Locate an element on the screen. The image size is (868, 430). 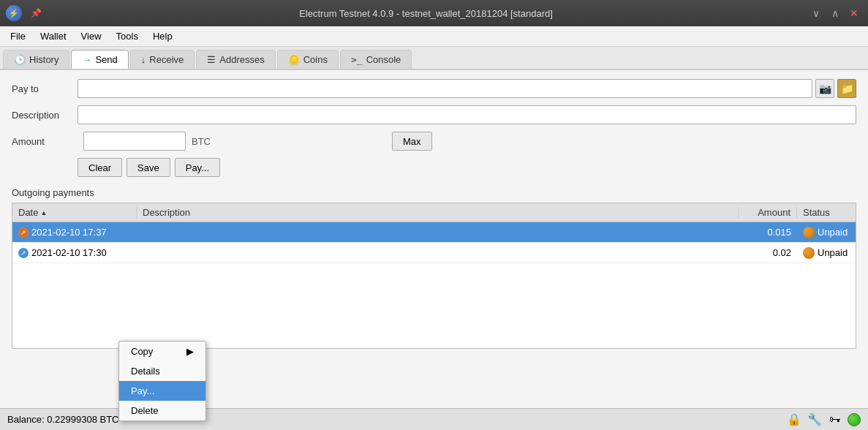
row-1-type-icon: ↗ is located at coordinates (23, 233).